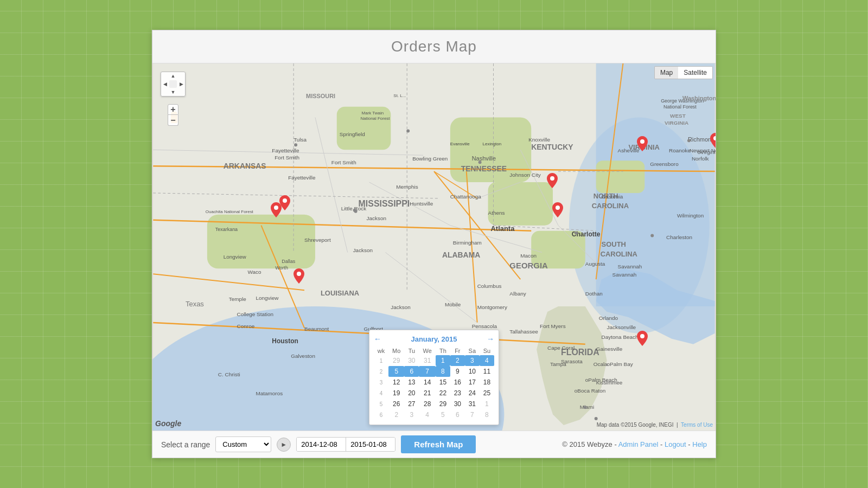  Describe the element at coordinates (434, 47) in the screenshot. I see `page-title: Orders Map` at that location.